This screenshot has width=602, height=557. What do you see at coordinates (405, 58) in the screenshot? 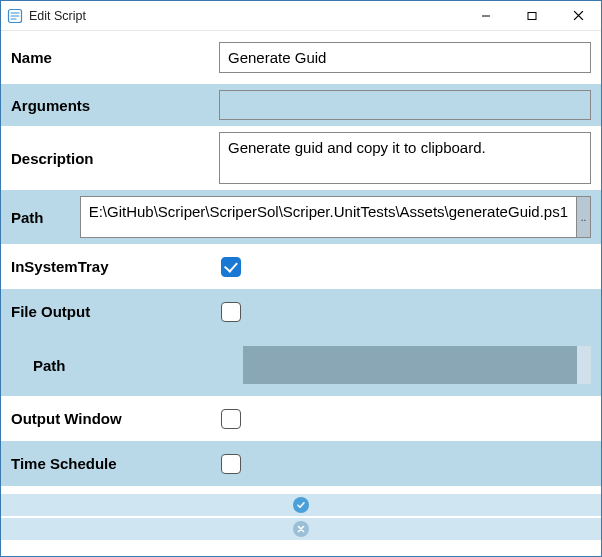
I see `name-input: Generate Guid` at bounding box center [405, 58].